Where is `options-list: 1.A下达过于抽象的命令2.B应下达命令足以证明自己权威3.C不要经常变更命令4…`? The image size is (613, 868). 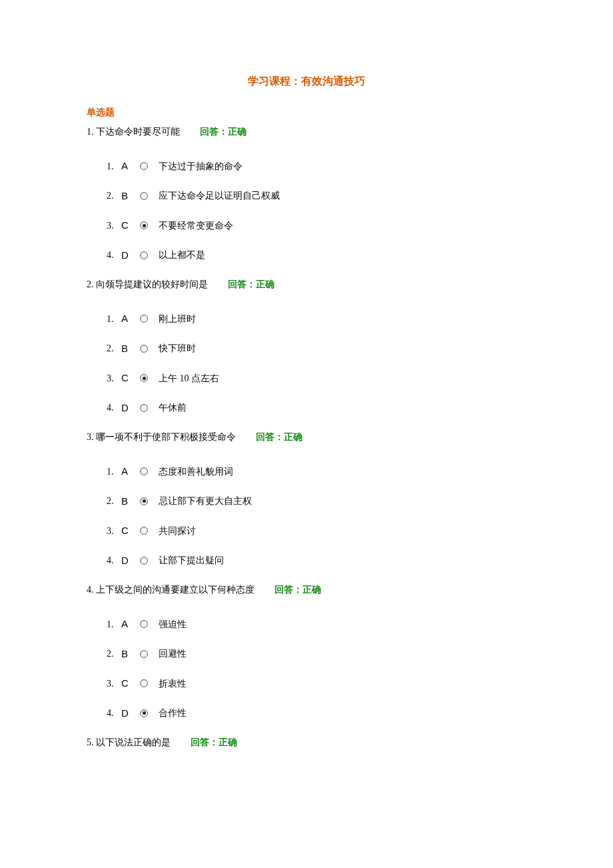
options-list: 1.A下达过于抽象的命令2.B应下达命令足以证明自己权威3.C不要经常变更命令4… is located at coordinates (306, 211).